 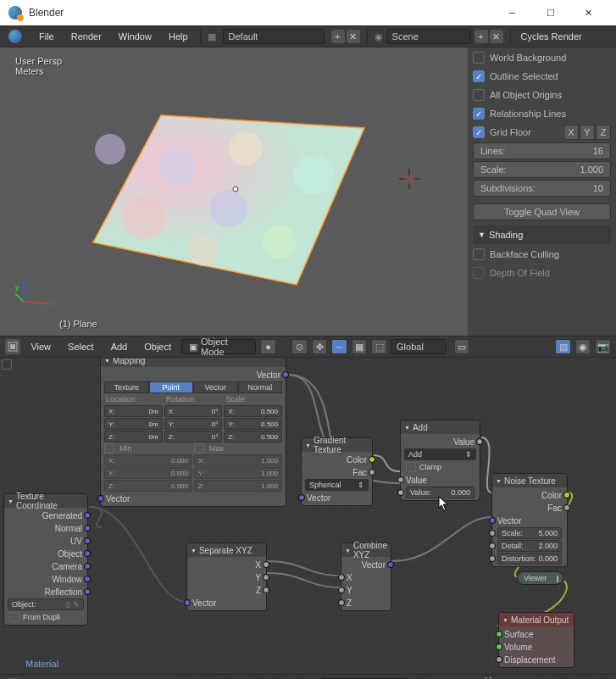 What do you see at coordinates (227, 576) in the screenshot?
I see `node-separate-xyz: Separate XYZ X Y Z Vector` at bounding box center [227, 576].